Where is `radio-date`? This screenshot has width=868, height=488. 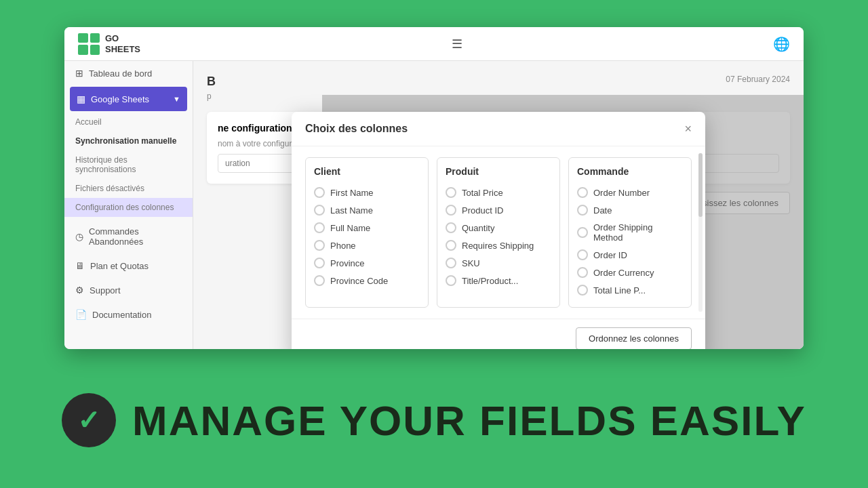
radio-date is located at coordinates (583, 210).